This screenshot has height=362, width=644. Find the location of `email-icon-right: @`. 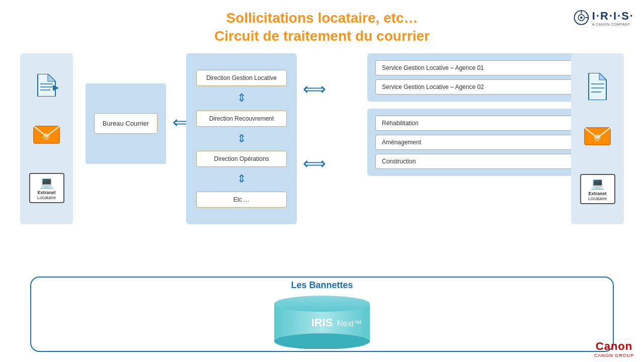

email-icon-right: @ is located at coordinates (598, 137).